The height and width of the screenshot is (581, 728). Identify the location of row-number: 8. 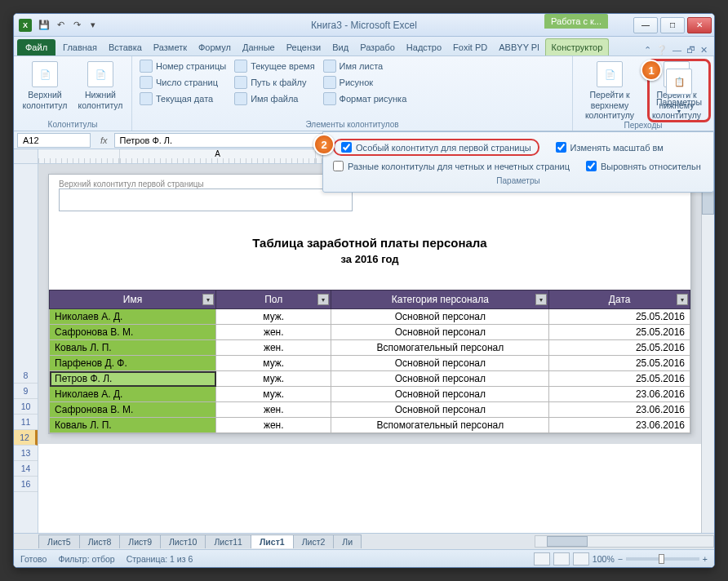
(26, 375).